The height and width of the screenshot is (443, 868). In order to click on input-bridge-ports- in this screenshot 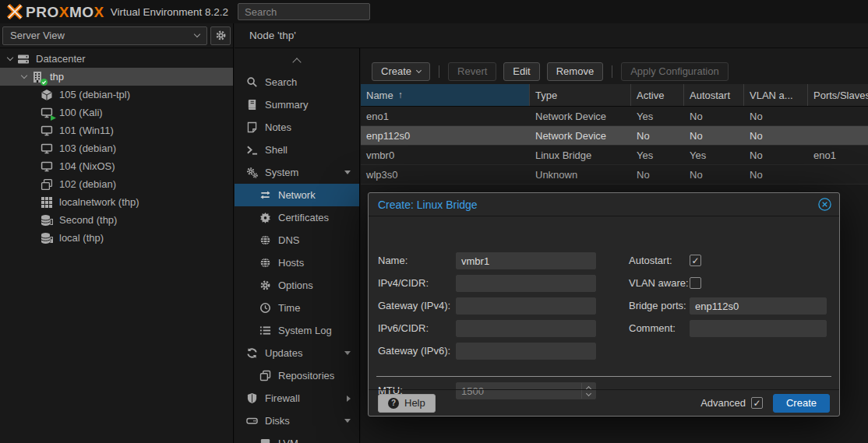, I will do `click(758, 306)`.